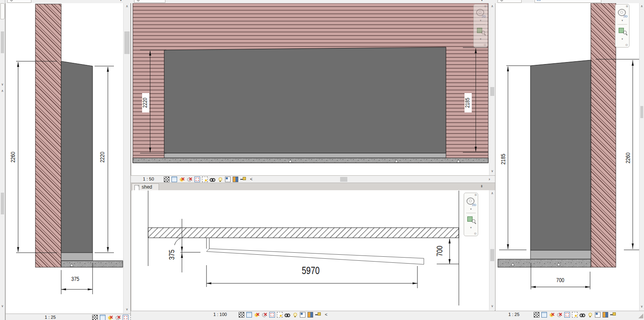 The image size is (644, 320). What do you see at coordinates (641, 316) in the screenshot?
I see `resize-grip` at bounding box center [641, 316].